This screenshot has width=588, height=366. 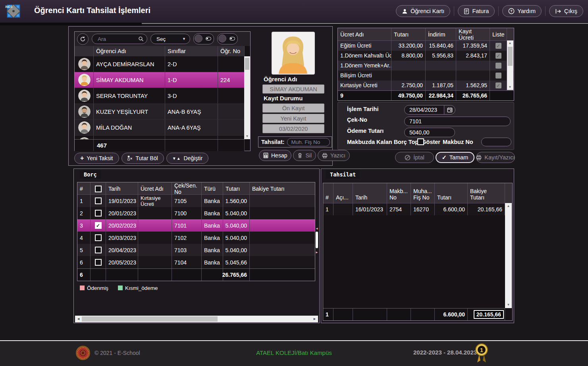 What do you see at coordinates (317, 228) in the screenshot?
I see `splitter-arrow-left: ◄` at bounding box center [317, 228].